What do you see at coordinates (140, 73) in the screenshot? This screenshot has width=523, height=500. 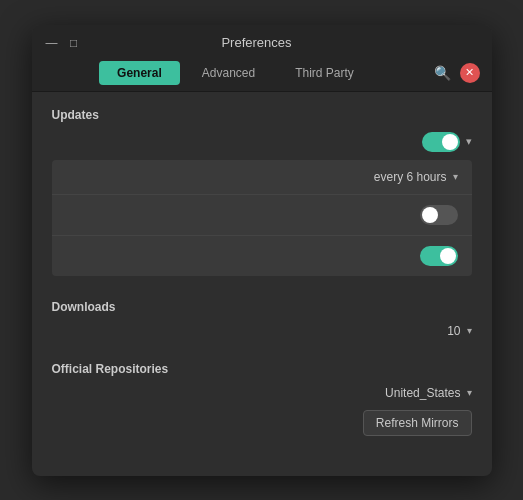 I see `tab-general: General` at bounding box center [140, 73].